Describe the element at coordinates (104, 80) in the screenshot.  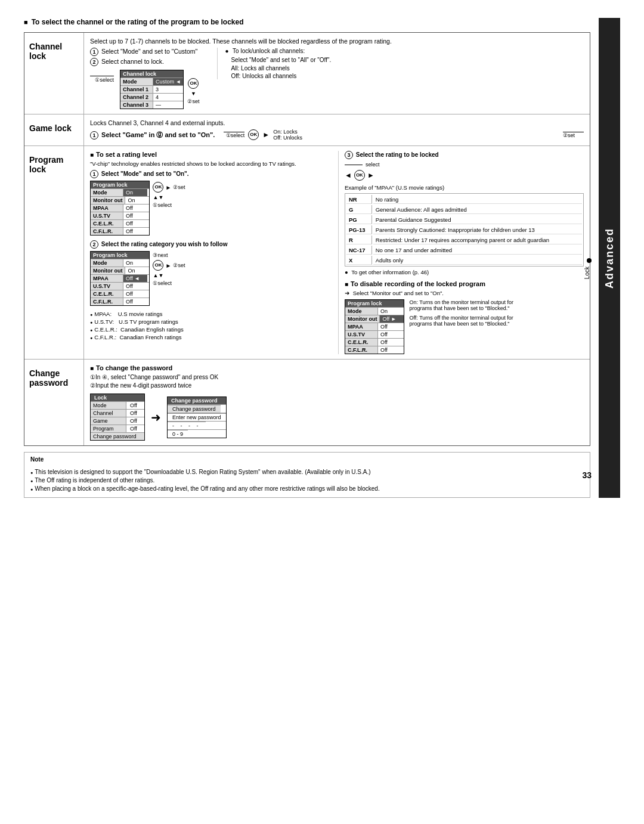
I see `select-label-ch: ①select` at that location.